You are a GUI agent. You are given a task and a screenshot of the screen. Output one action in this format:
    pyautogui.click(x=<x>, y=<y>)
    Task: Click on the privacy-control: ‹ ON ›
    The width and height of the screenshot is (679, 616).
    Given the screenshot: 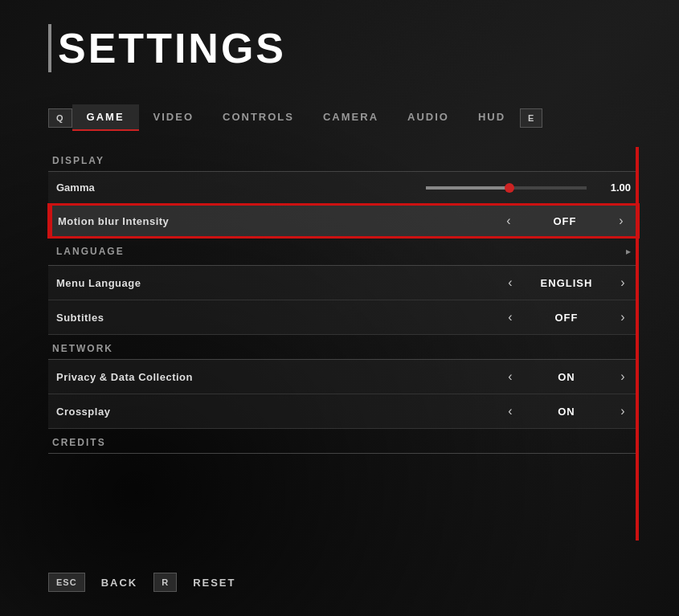 What is the action you would take?
    pyautogui.click(x=567, y=377)
    